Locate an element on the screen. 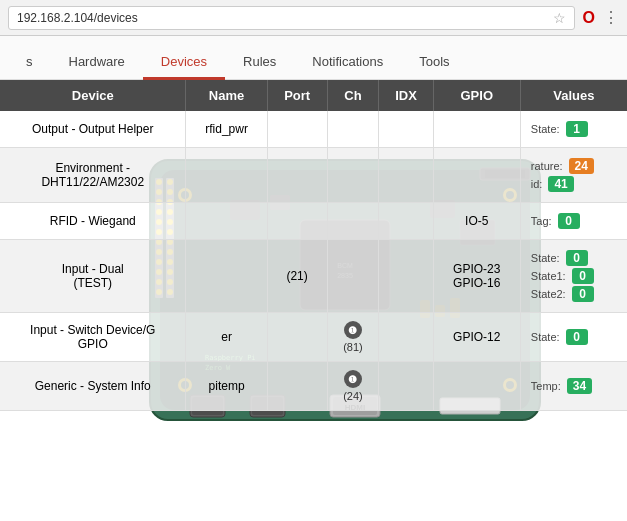 Image resolution: width=627 pixels, height=521 pixels. device-values: Tag: 0 is located at coordinates (574, 222).